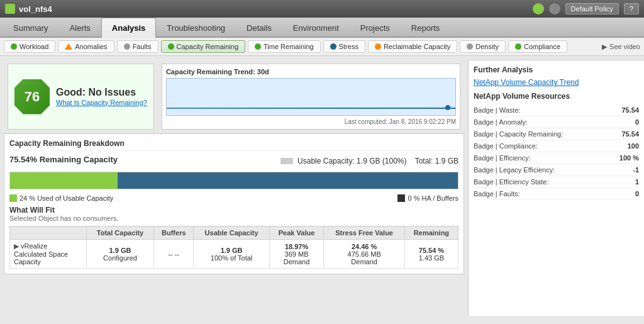 The image size is (644, 324). What do you see at coordinates (311, 97) in the screenshot?
I see `trend-chart` at bounding box center [311, 97].